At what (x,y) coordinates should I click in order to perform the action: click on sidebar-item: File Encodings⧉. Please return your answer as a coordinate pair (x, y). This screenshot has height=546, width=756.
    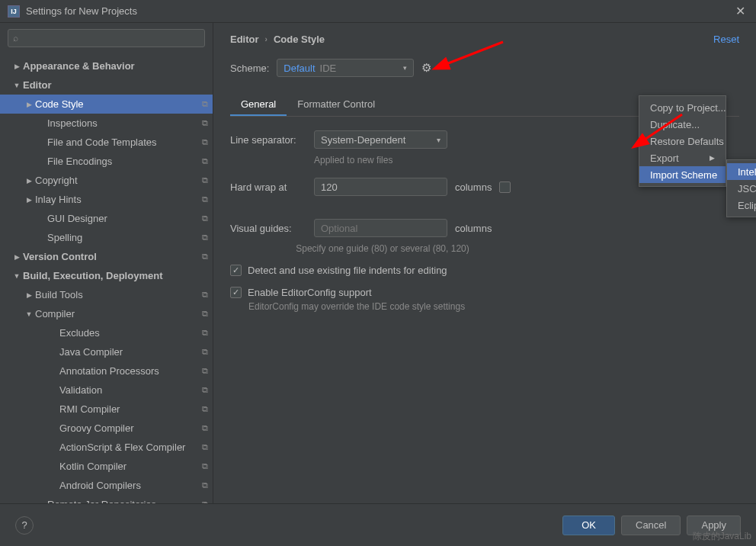
    Looking at the image, I should click on (107, 162).